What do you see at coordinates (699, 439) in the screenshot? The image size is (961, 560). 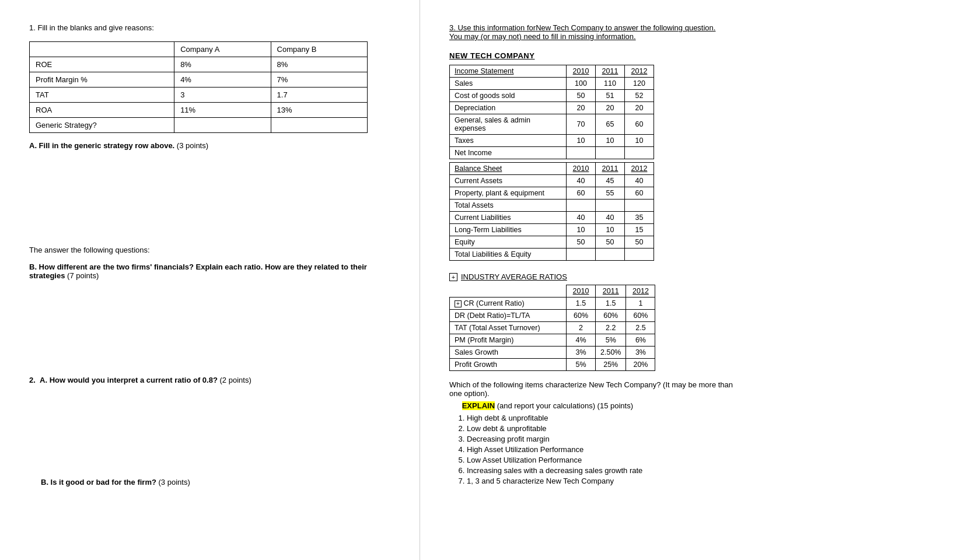 I see `option-3: Decreasing profit margin` at bounding box center [699, 439].